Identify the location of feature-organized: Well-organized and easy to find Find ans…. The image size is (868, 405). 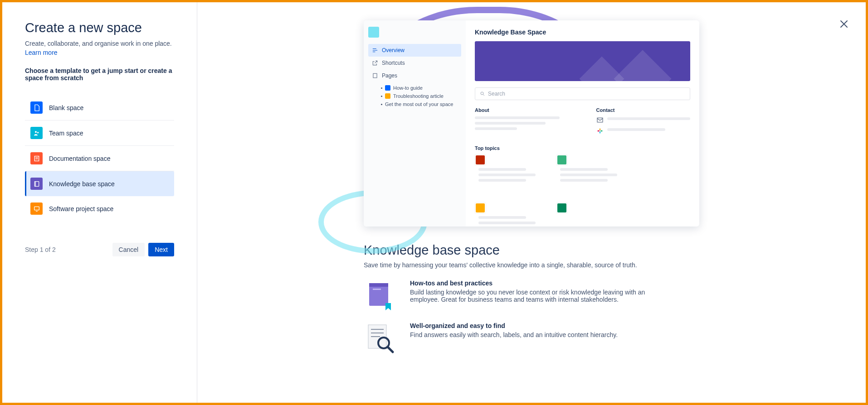
(532, 338).